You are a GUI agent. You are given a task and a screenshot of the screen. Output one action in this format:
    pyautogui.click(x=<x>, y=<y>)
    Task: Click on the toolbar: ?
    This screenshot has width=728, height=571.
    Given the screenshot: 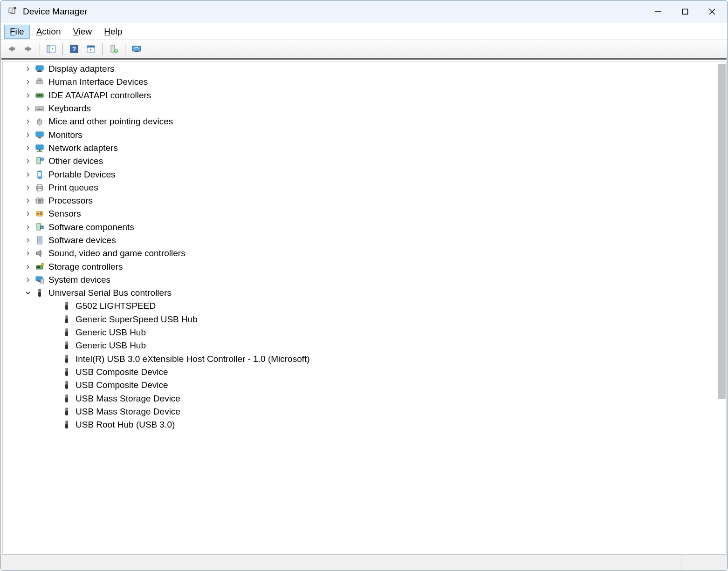 What is the action you would take?
    pyautogui.click(x=364, y=49)
    